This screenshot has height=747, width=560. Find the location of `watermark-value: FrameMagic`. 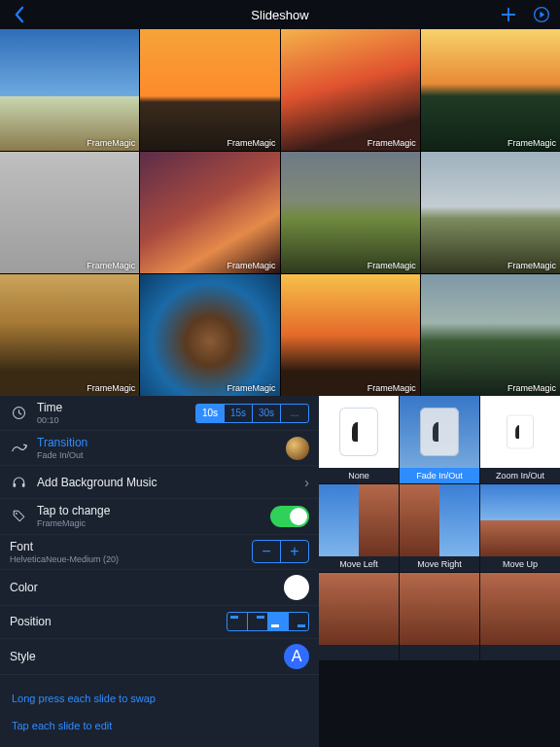

watermark-value: FrameMagic is located at coordinates (149, 523).